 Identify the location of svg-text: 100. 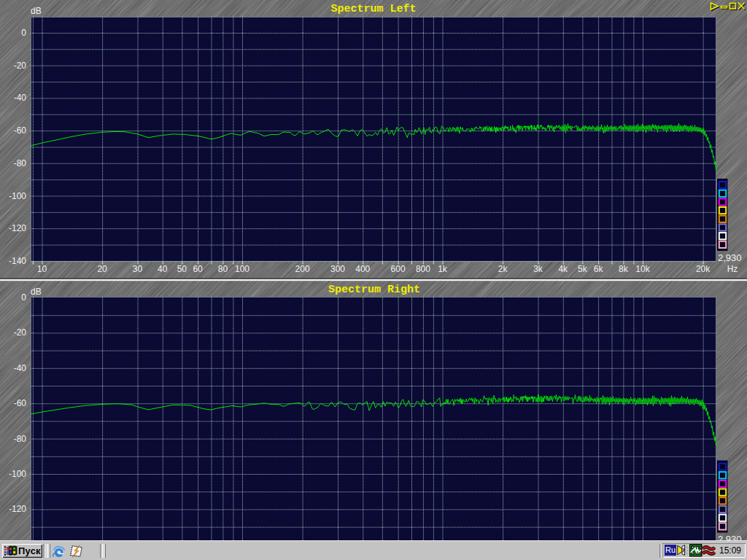
(242, 269).